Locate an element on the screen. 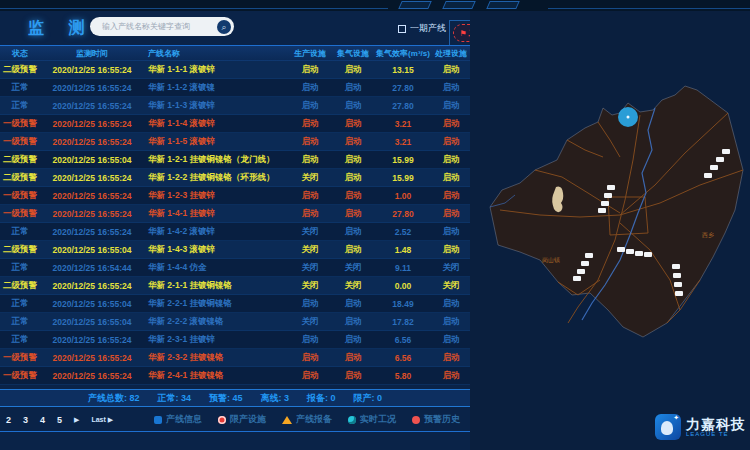 This screenshot has height=450, width=750. phase1-checkbox: 一期产线 is located at coordinates (422, 28).